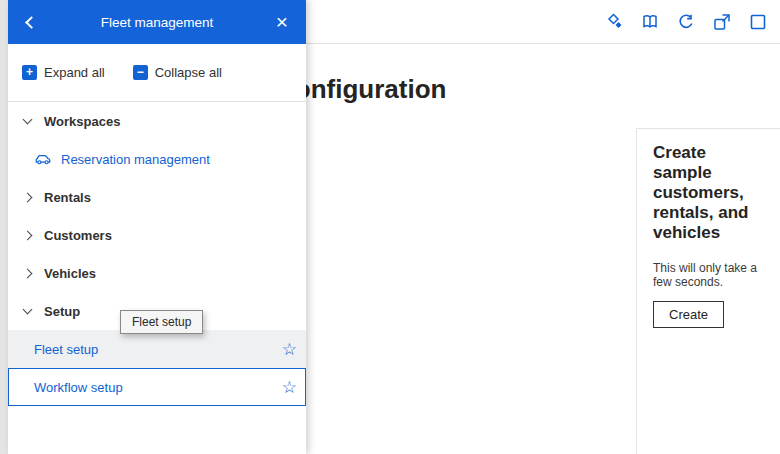  Describe the element at coordinates (157, 235) in the screenshot. I see `nav-item-customers: Customers` at that location.